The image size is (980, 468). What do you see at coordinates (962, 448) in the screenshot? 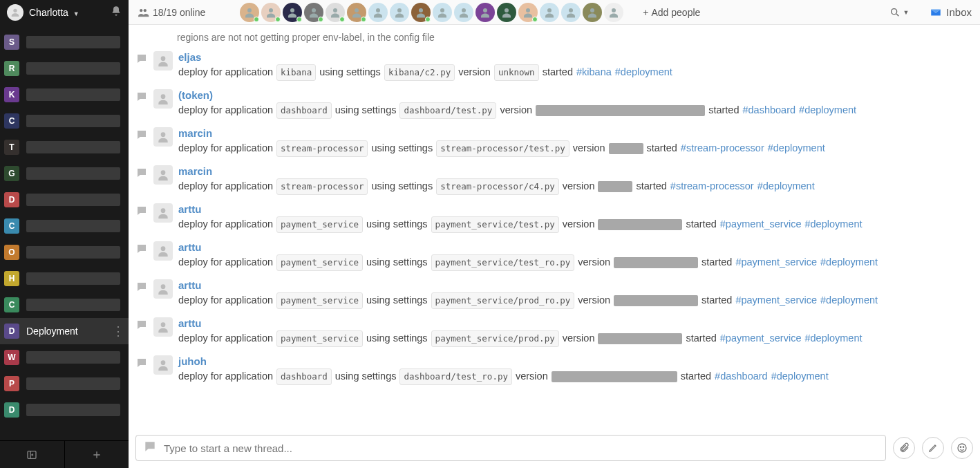
I see `emoji-button` at bounding box center [962, 448].